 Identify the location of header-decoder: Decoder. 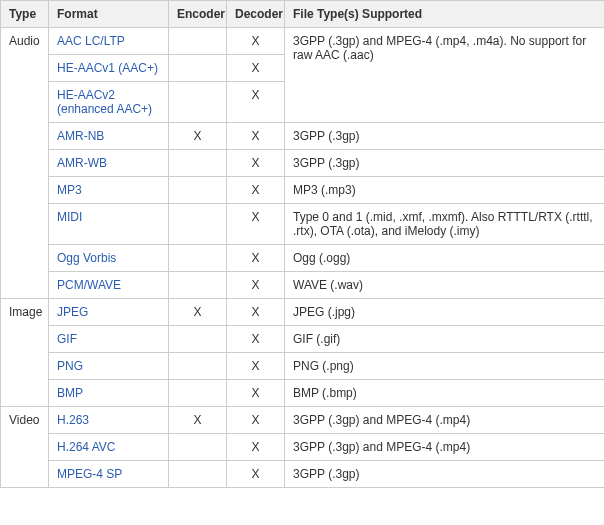
(256, 14).